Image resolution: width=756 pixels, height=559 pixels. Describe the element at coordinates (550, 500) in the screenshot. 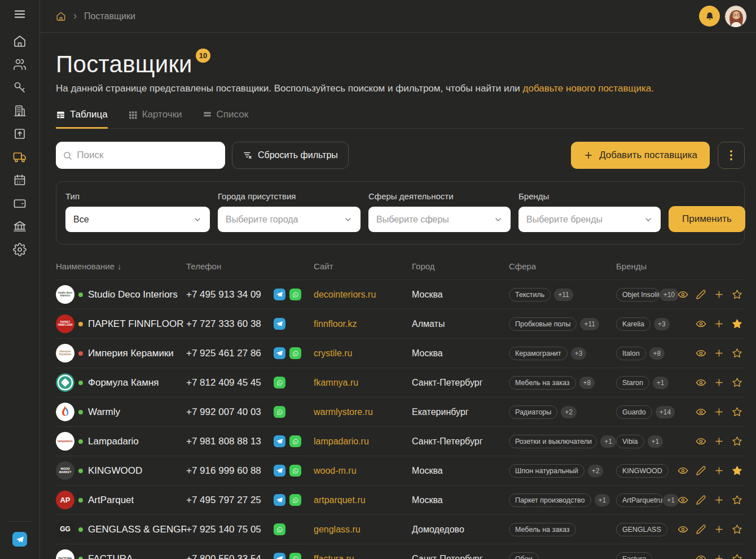

I see `sphere-tag: Паркет производство` at that location.